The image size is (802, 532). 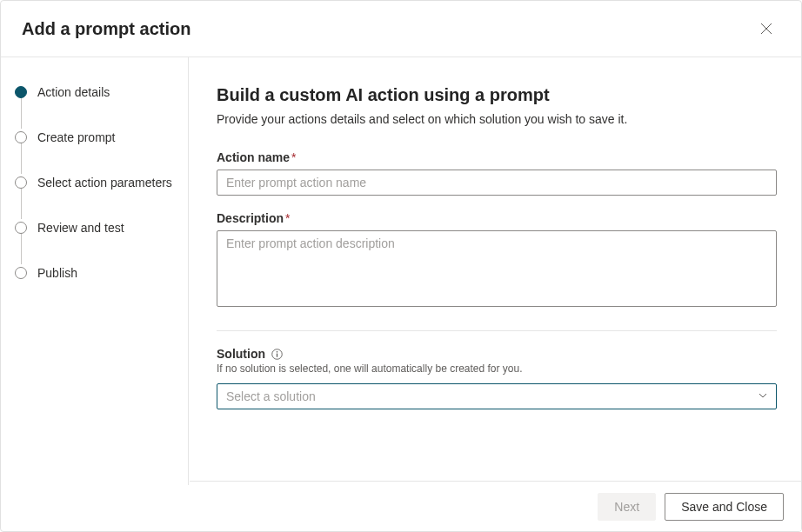 I want to click on solution-field: Solution If no solution is selected, one…, so click(x=497, y=378).